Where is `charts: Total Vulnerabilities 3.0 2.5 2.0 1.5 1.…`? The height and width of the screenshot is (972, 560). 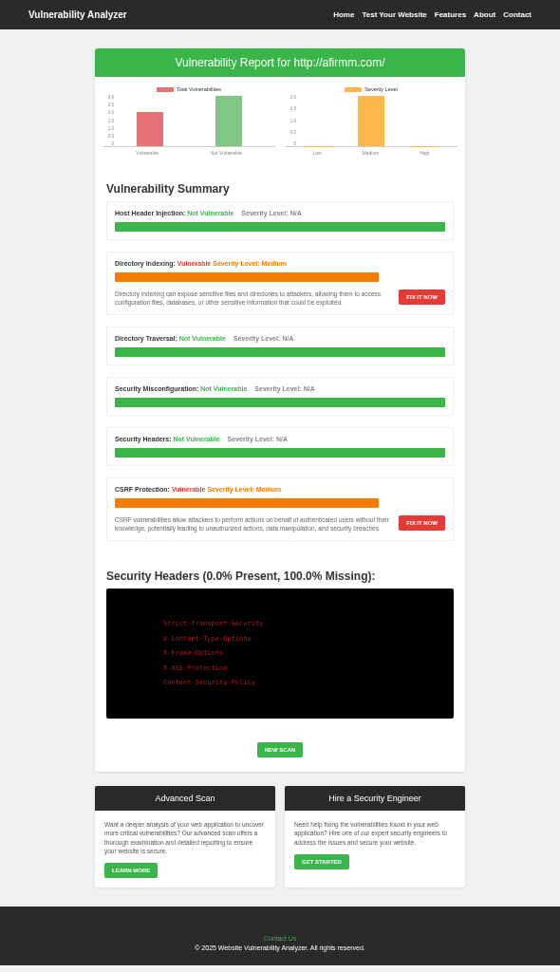
charts: Total Vulnerabilities 3.0 2.5 2.0 1.5 1.… is located at coordinates (280, 125).